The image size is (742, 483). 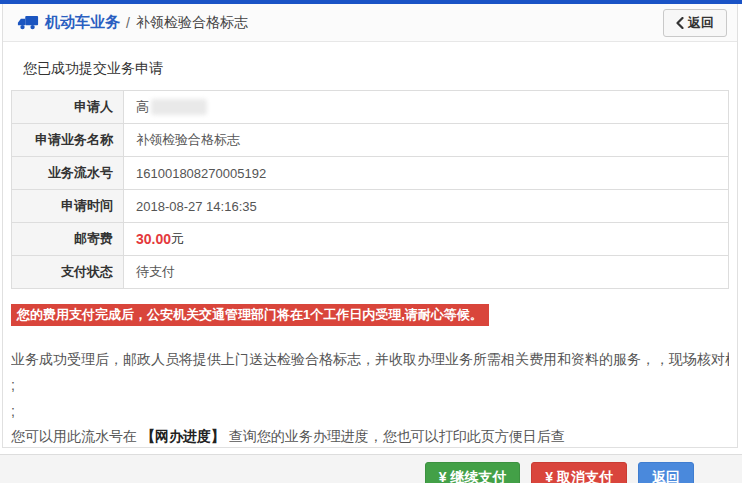 What do you see at coordinates (370, 140) in the screenshot?
I see `table-row: 申请业务名称 补领检验合格标志` at bounding box center [370, 140].